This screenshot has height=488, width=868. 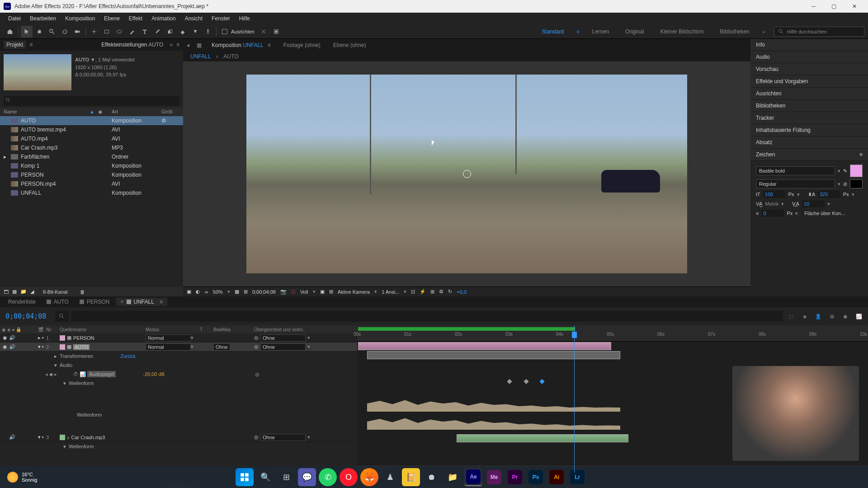 What do you see at coordinates (10, 32) in the screenshot?
I see `home-tool` at bounding box center [10, 32].